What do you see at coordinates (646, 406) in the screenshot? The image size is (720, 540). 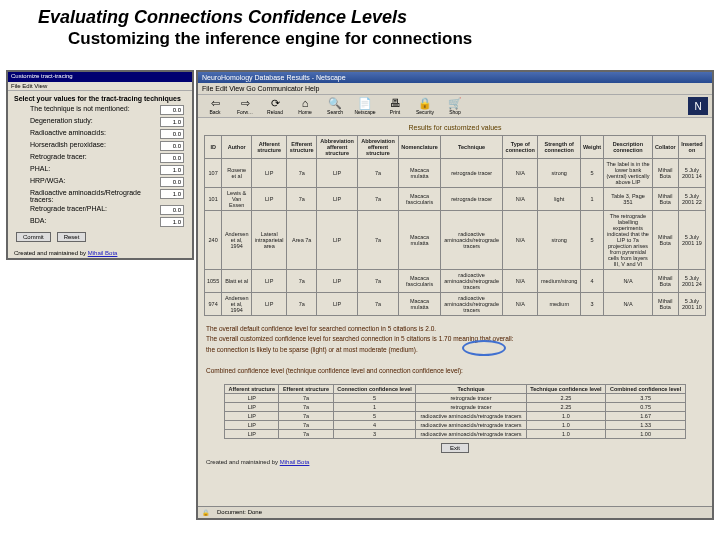 I see `table-cell: 0.75` at bounding box center [646, 406].